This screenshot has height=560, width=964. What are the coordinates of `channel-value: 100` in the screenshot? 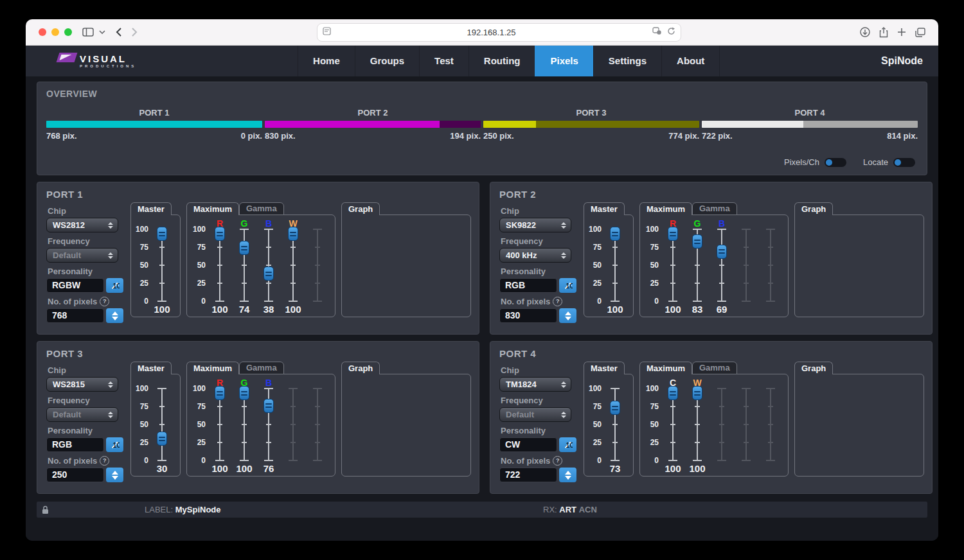 It's located at (672, 469).